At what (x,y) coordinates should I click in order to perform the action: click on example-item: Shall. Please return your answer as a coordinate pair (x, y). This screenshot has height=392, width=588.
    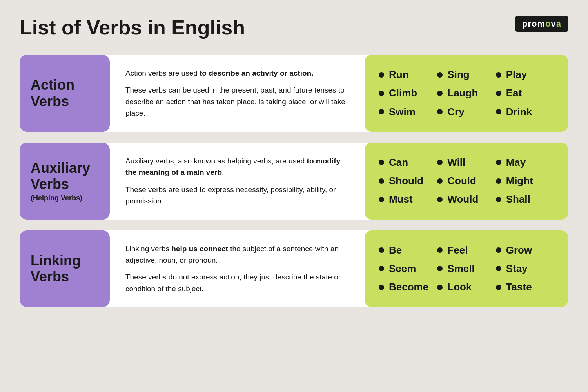
    Looking at the image, I should click on (525, 199).